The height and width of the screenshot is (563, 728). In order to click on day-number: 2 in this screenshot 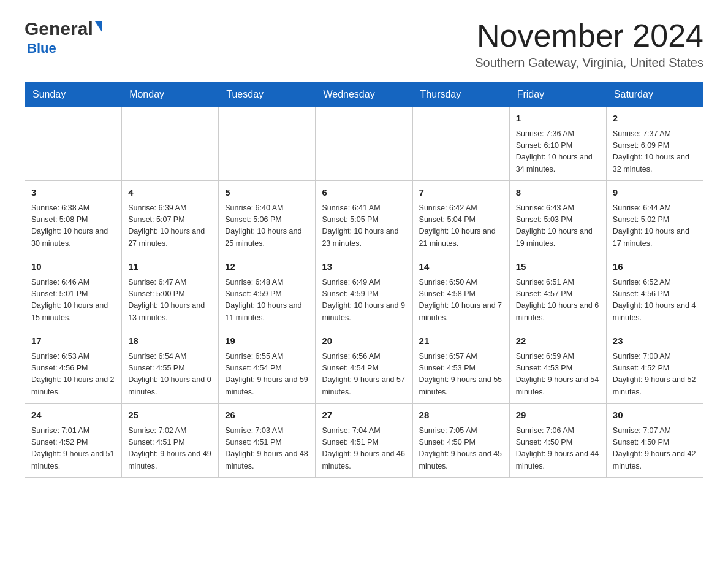, I will do `click(654, 119)`.